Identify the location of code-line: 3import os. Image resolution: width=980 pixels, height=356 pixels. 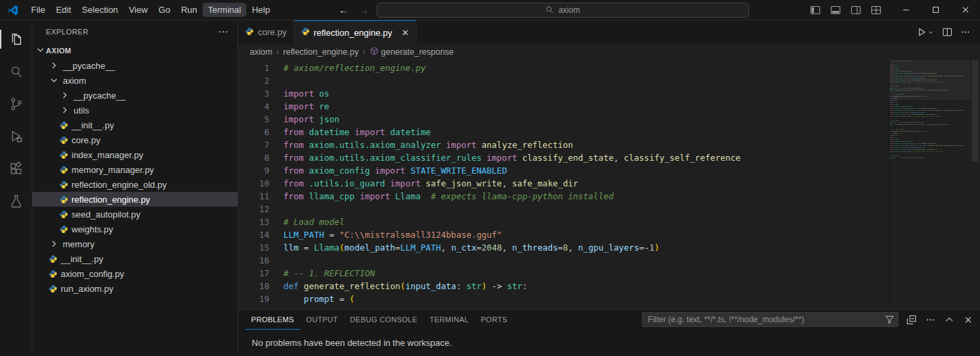
(609, 93).